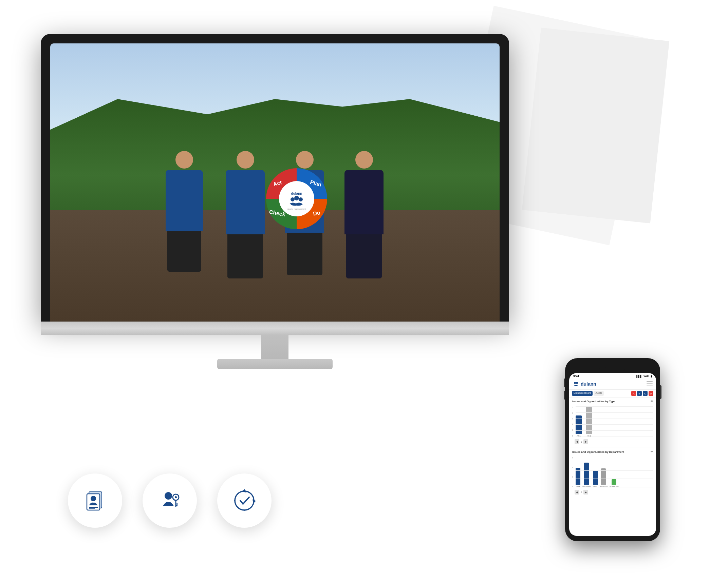 This screenshot has height=582, width=728. What do you see at coordinates (604, 478) in the screenshot?
I see `dept-bar-assembly: Assembly` at bounding box center [604, 478].